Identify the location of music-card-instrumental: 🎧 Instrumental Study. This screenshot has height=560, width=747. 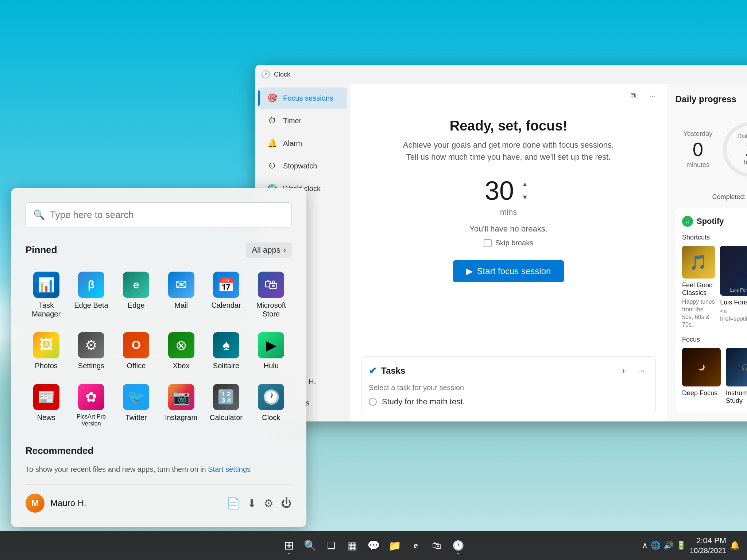
(736, 377).